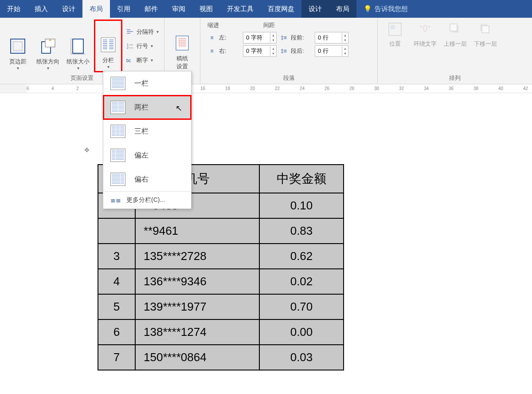  I want to click on arrange-label: 排列, so click(455, 78).